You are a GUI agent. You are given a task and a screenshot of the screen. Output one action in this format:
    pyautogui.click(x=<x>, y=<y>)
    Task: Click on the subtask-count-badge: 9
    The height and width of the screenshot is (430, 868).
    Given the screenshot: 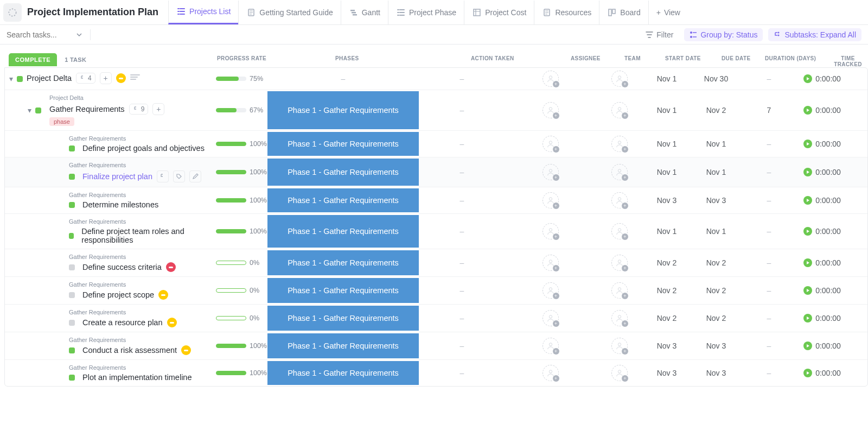 What is the action you would take?
    pyautogui.click(x=139, y=109)
    